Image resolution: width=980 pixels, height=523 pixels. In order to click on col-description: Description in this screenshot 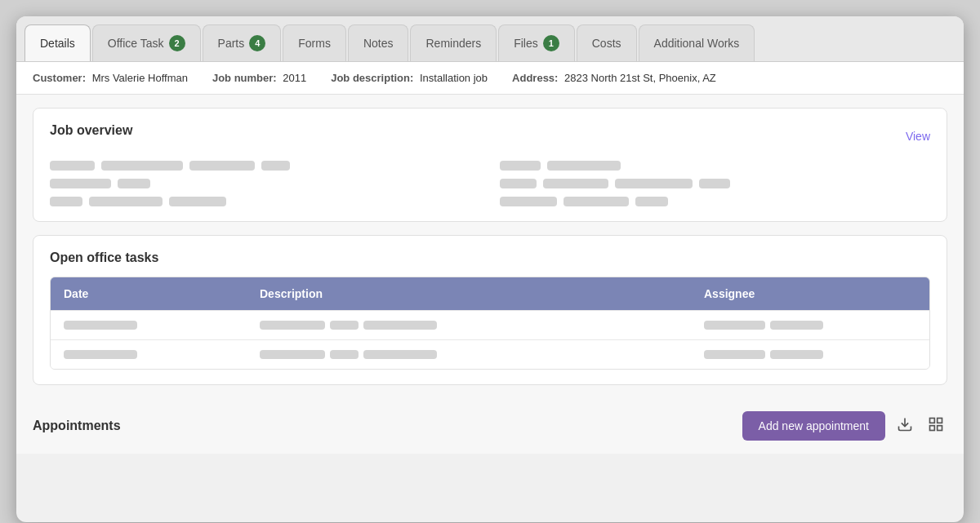, I will do `click(482, 294)`.